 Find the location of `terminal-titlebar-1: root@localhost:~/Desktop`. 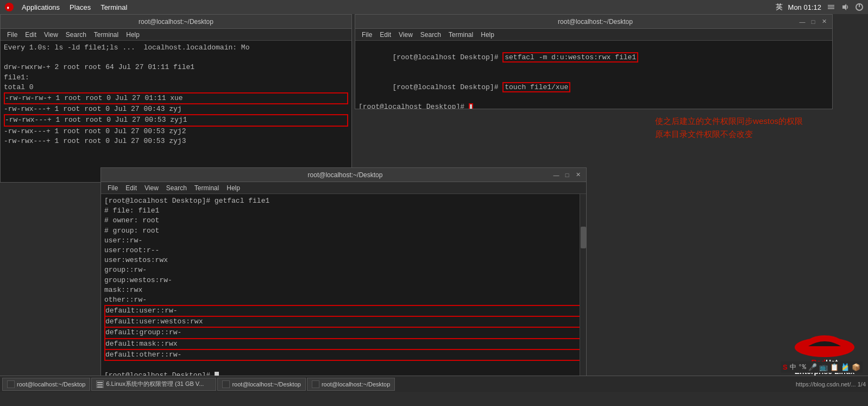

terminal-titlebar-1: root@localhost:~/Desktop is located at coordinates (176, 22).